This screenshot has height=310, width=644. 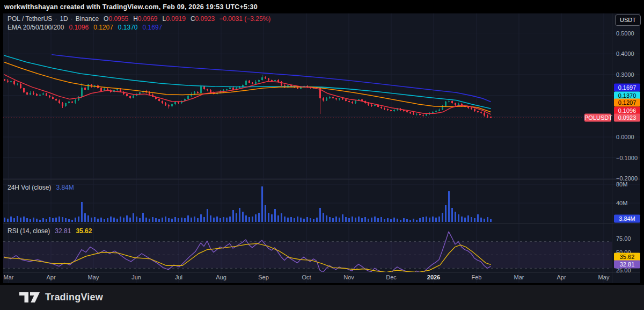 I want to click on time-tick-label: 2026, so click(x=434, y=277).